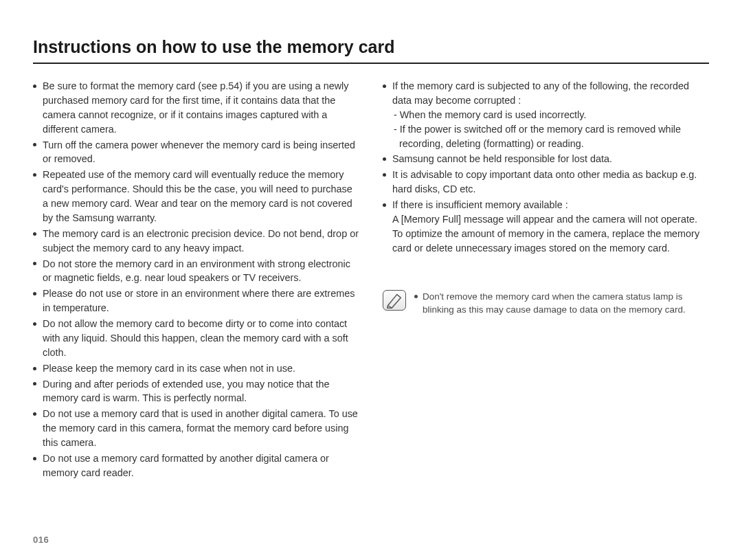 The width and height of the screenshot is (742, 560). I want to click on bullet-item: It is advisable to copy important data o…, so click(546, 182).